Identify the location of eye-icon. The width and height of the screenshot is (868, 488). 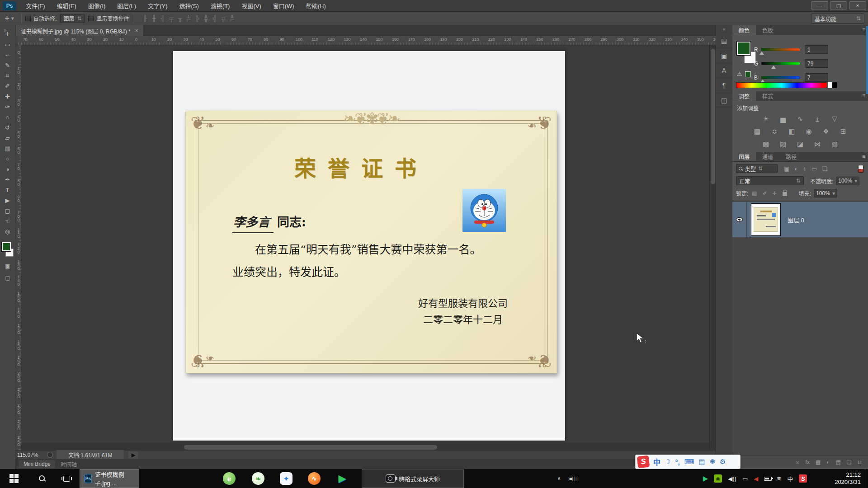
(740, 220).